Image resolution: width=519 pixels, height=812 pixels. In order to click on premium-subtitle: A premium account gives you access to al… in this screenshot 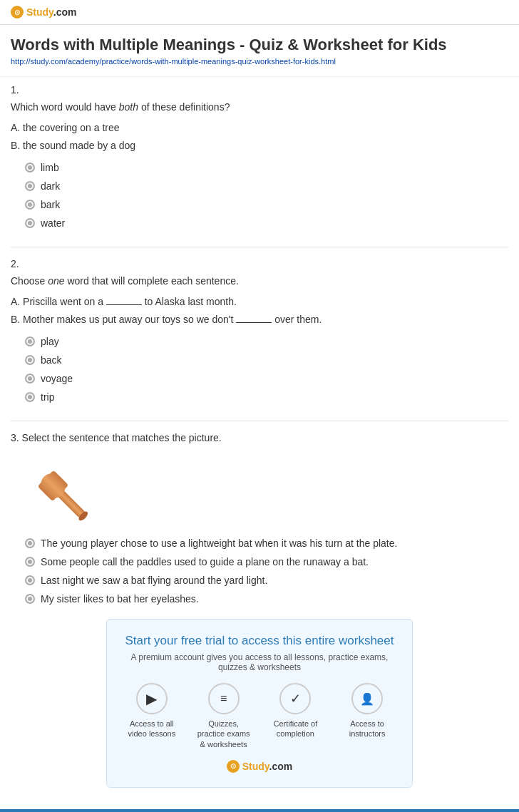, I will do `click(260, 662)`.